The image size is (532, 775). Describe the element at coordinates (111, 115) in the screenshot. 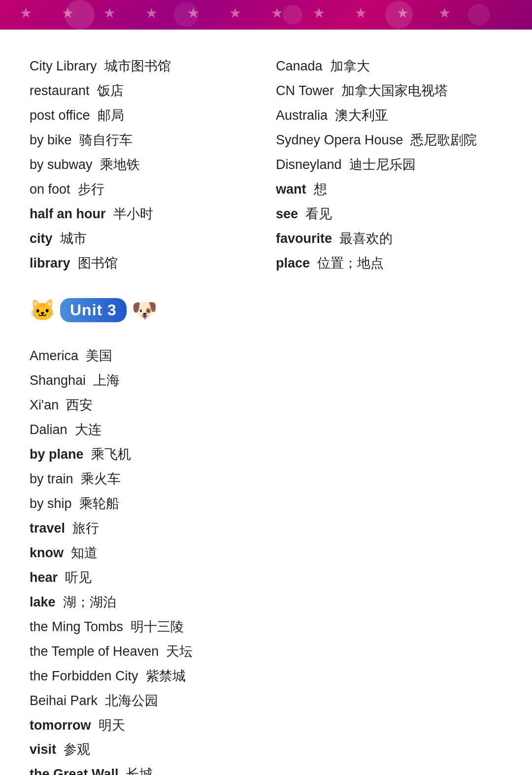

I see `chinese-translation: 邮局` at that location.